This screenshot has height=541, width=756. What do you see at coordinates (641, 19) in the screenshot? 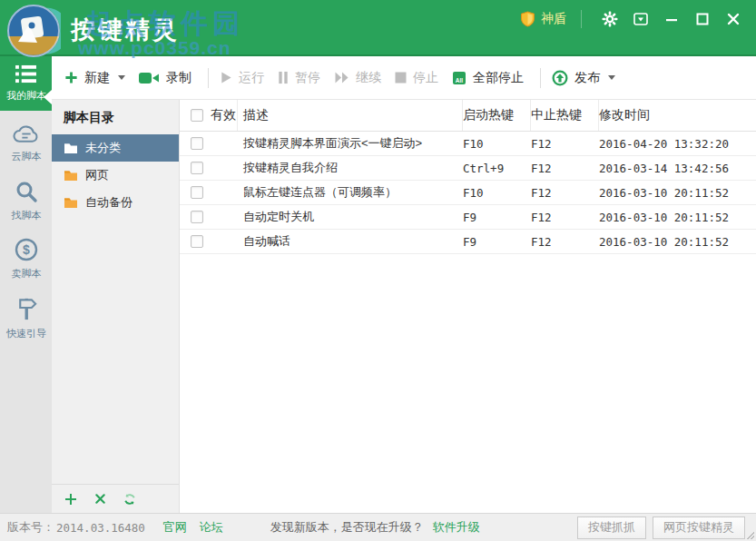
I see `panel-menu-button` at bounding box center [641, 19].